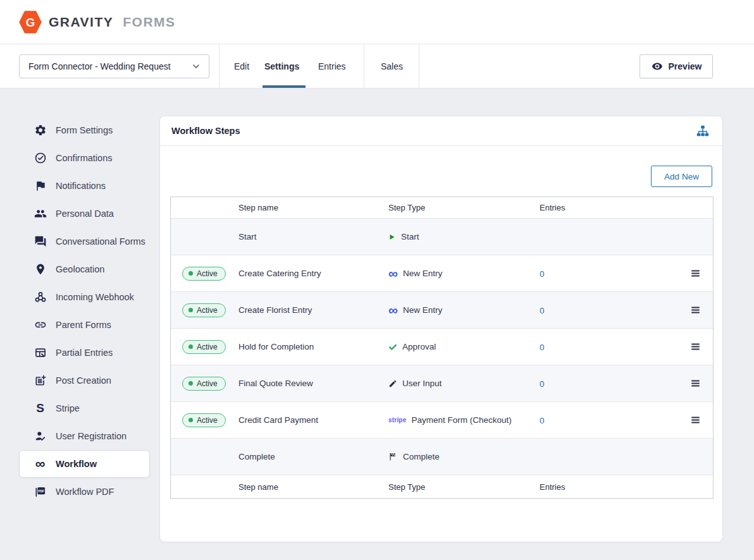 The height and width of the screenshot is (560, 754). Describe the element at coordinates (85, 241) in the screenshot. I see `sidebar-item-conversational-forms: Conversational Forms` at that location.